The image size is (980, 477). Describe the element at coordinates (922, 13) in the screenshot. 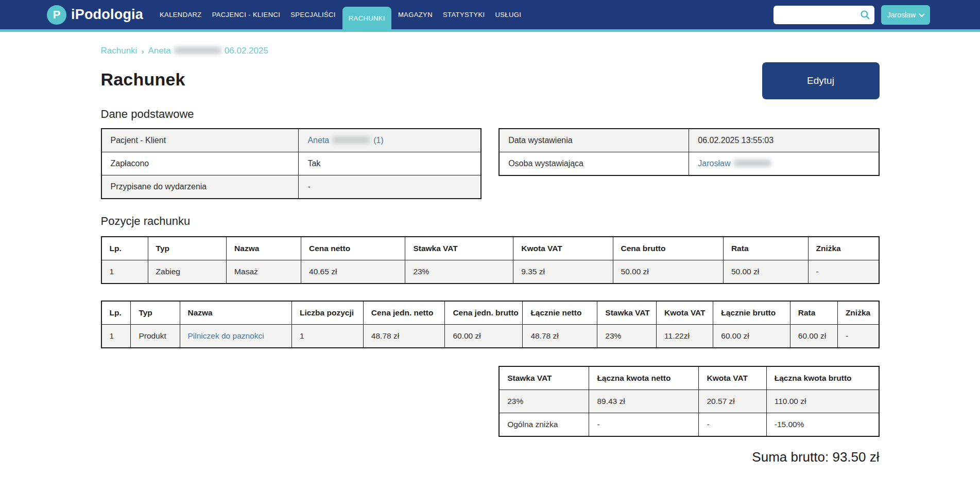

I see `chevron-down-icon` at that location.